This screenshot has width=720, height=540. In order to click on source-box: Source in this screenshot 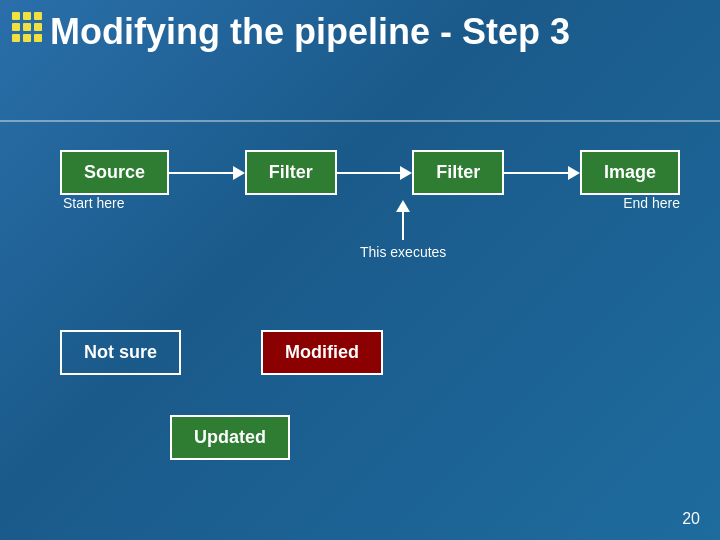, I will do `click(114, 172)`.